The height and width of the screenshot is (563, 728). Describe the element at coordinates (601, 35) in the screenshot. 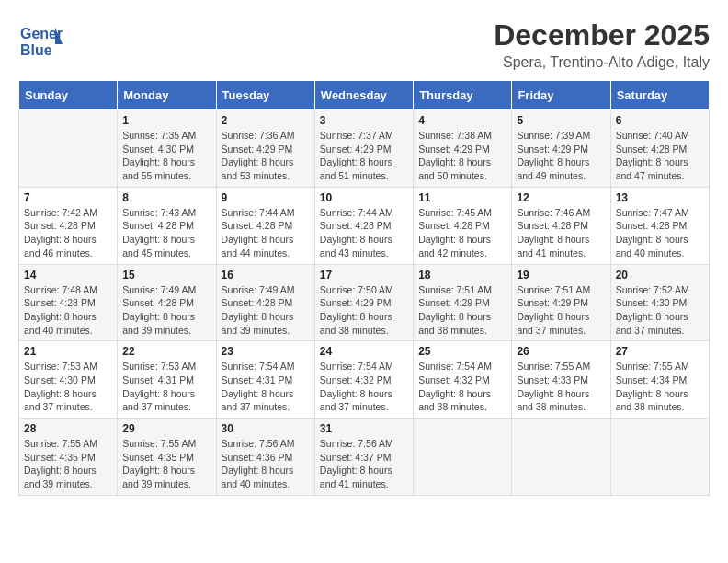

I see `calendar-title: December 2025` at that location.